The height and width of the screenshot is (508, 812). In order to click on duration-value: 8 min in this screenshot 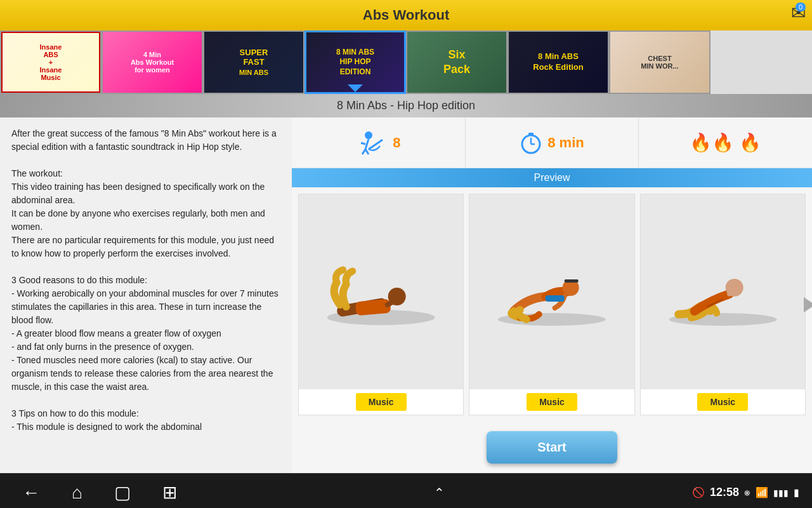, I will do `click(566, 143)`.